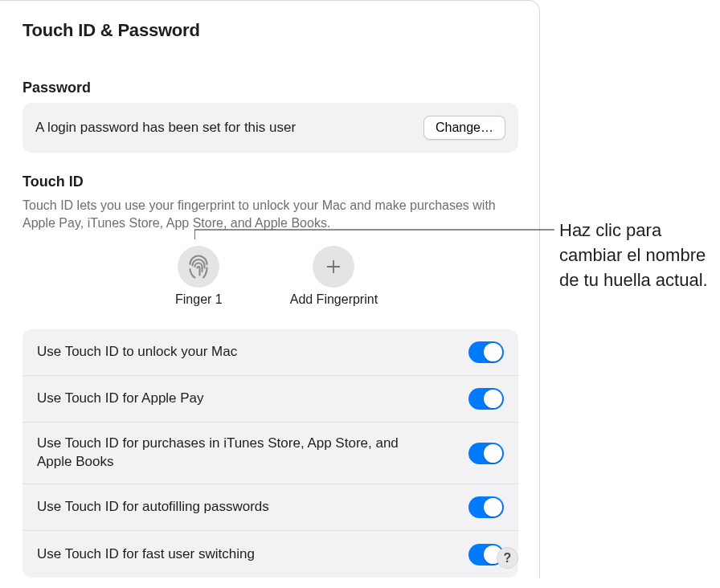 This screenshot has width=720, height=588. I want to click on option-unlock-mac: Use Touch ID to unlock your Mac, so click(270, 353).